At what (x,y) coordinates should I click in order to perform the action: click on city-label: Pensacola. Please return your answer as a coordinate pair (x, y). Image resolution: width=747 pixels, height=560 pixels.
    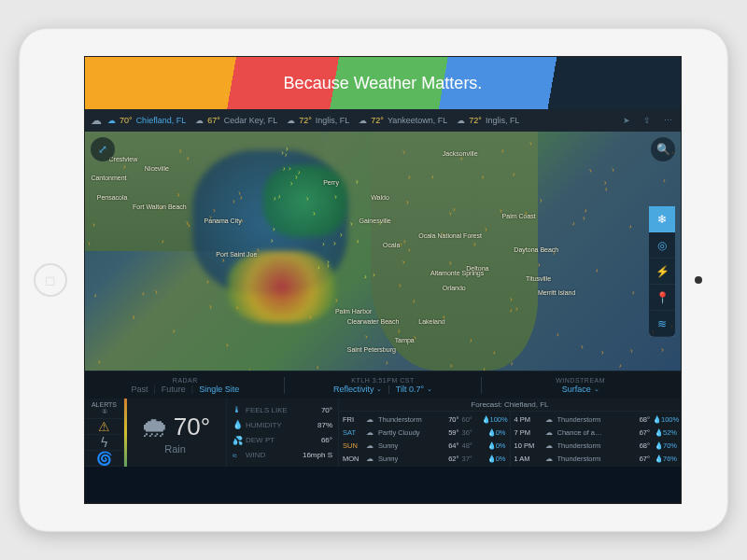
    Looking at the image, I should click on (112, 198).